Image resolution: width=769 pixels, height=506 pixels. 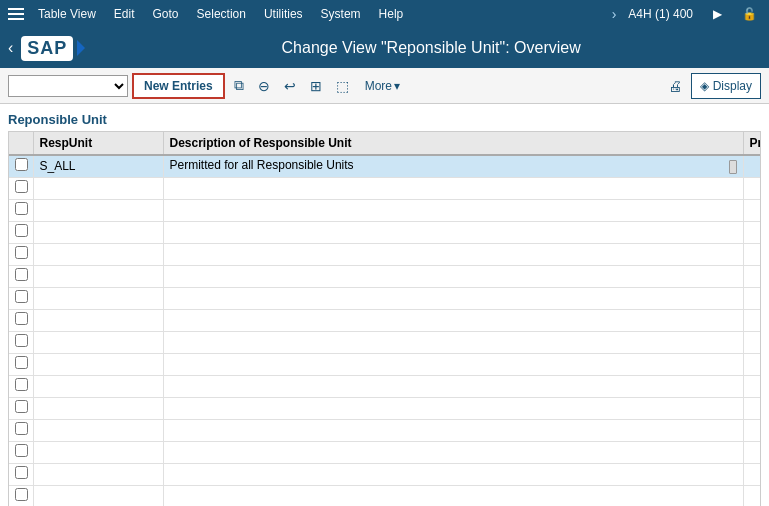 What do you see at coordinates (342, 86) in the screenshot?
I see `export-button: ⬚` at bounding box center [342, 86].